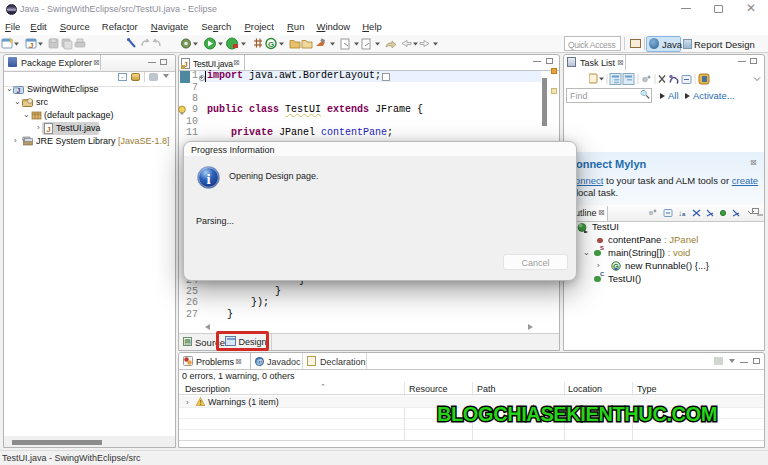 The height and width of the screenshot is (465, 768). Describe the element at coordinates (682, 214) in the screenshot. I see `svg-text: ↓a` at that location.